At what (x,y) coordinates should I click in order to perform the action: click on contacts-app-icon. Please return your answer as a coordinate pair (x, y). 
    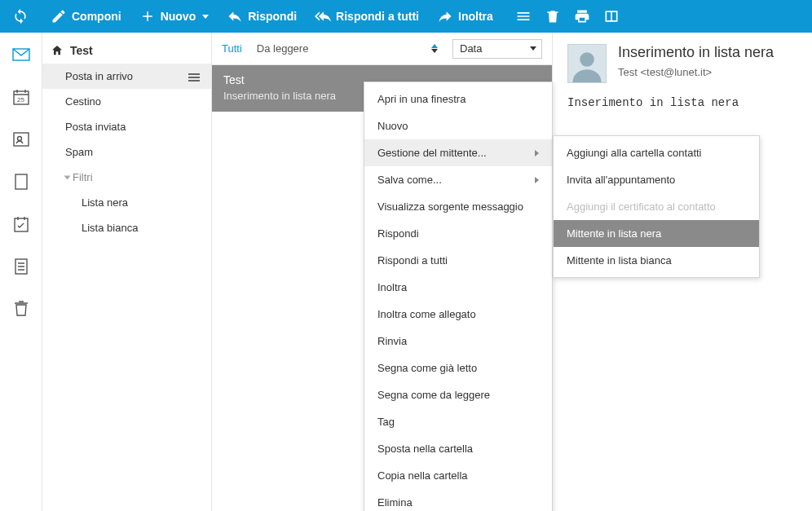
    Looking at the image, I should click on (21, 139).